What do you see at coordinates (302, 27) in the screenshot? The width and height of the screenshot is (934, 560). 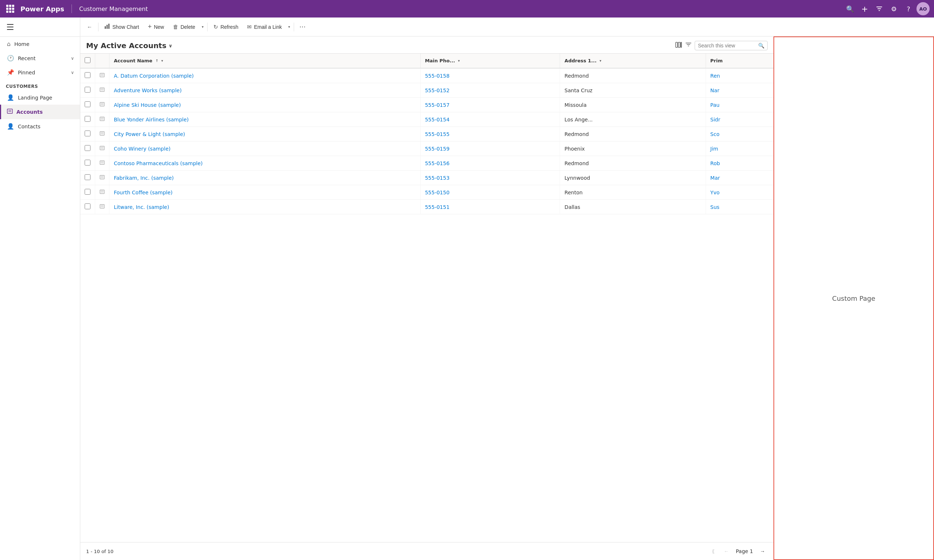 I see `more-button: ···` at bounding box center [302, 27].